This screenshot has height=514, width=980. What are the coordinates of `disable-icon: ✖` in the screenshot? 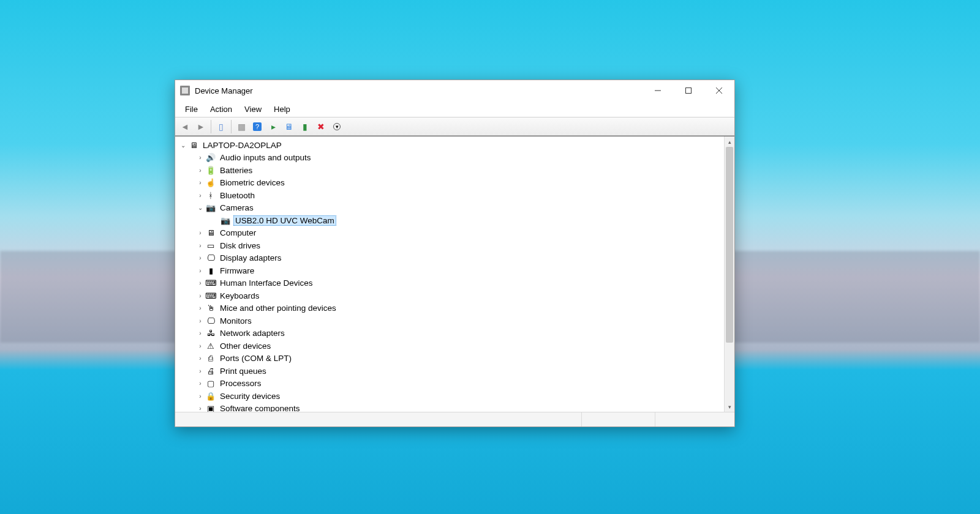 It's located at (321, 127).